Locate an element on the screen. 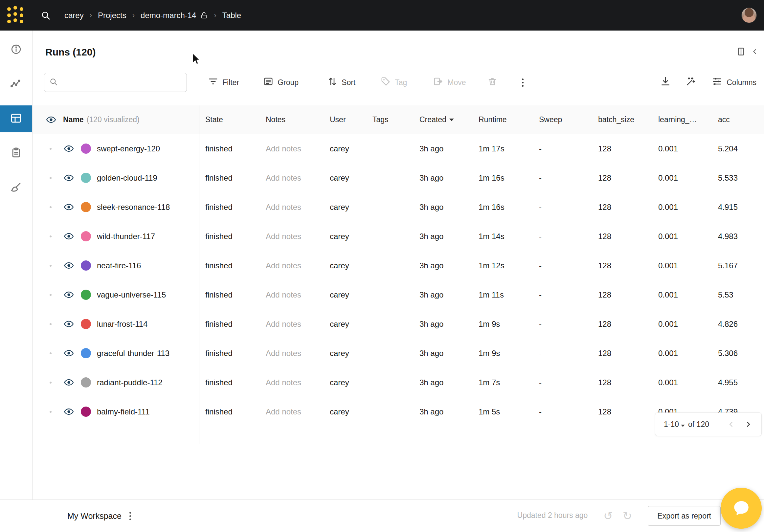  global-search-icon is located at coordinates (46, 15).